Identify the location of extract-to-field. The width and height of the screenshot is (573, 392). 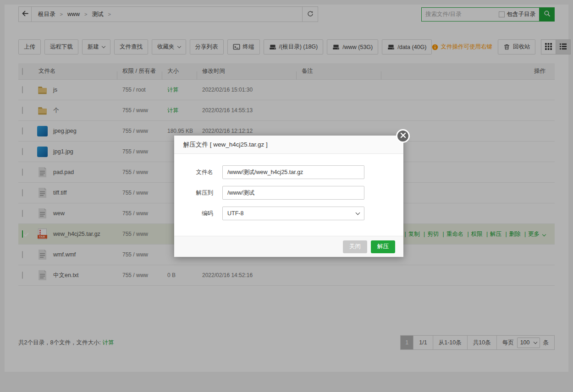
(293, 193).